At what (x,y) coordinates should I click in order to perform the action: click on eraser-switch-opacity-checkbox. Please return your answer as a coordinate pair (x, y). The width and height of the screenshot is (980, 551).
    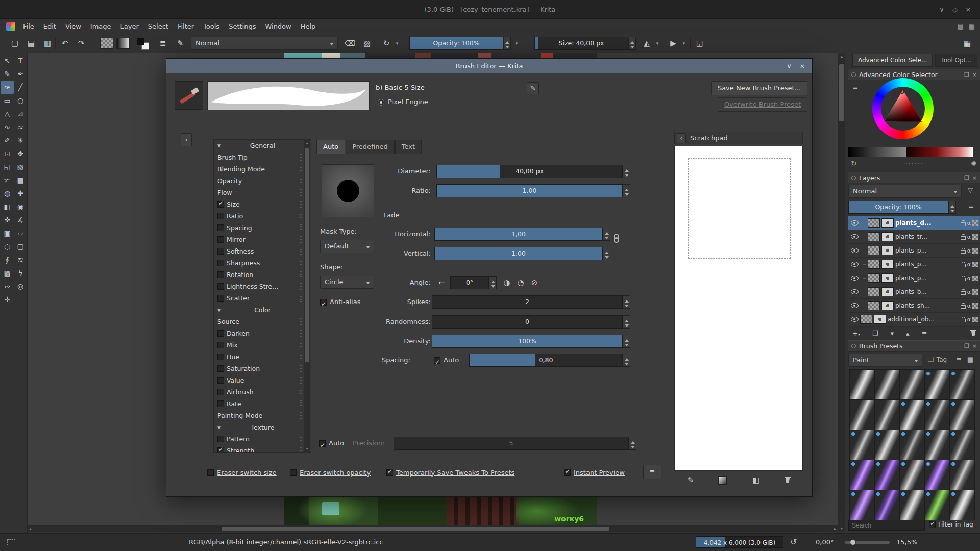
    Looking at the image, I should click on (293, 472).